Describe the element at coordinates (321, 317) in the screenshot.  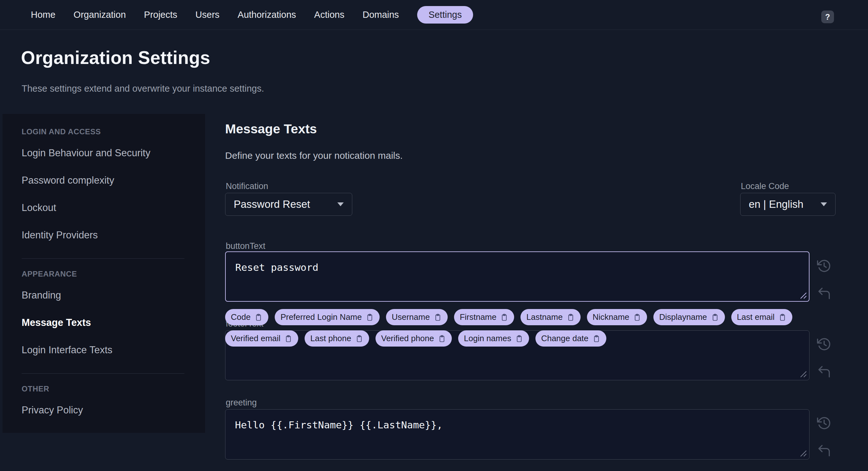
I see `chip-label: Preferred Login Name` at that location.